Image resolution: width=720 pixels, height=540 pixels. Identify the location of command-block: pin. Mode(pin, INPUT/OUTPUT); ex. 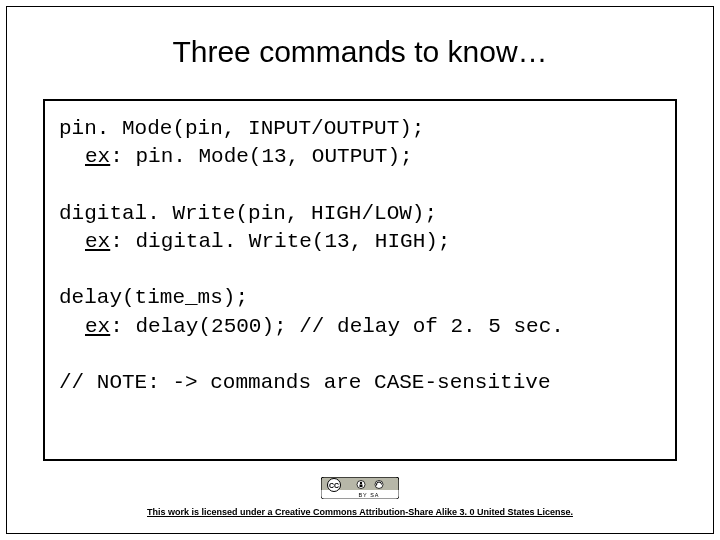
(358, 144).